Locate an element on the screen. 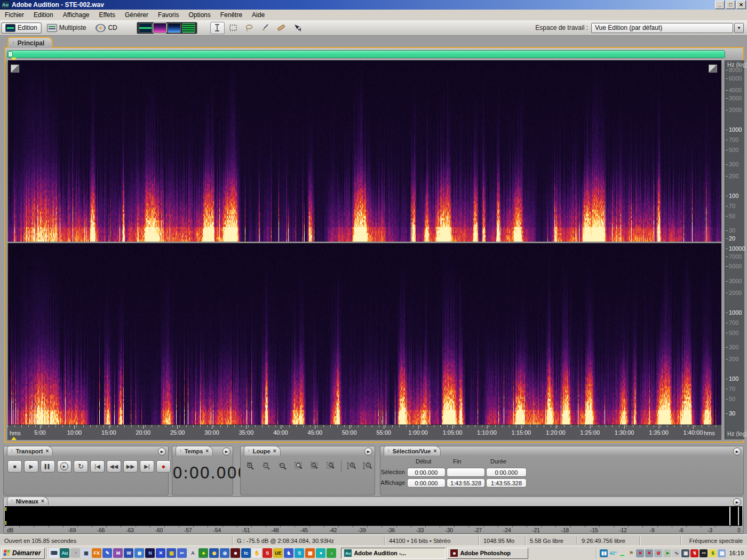 The height and width of the screenshot is (560, 747). quicklaunch-icon: ● is located at coordinates (321, 553).